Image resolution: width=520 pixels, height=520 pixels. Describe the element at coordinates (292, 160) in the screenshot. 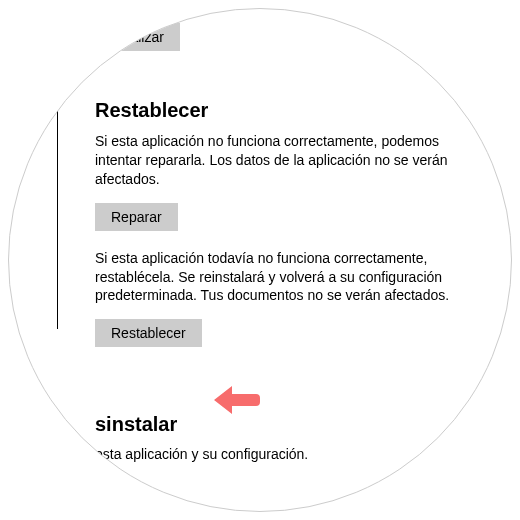

I see `repair-description: Si esta aplicación no funciona correctam…` at that location.